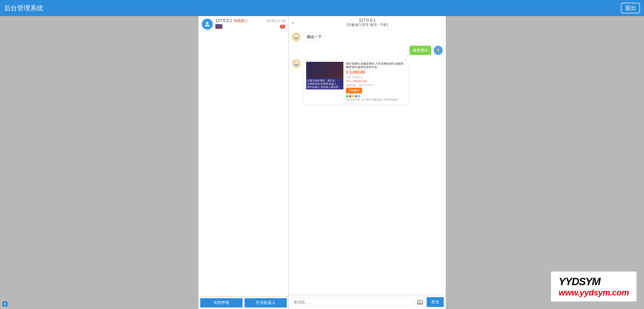 The image size is (644, 309). What do you see at coordinates (594, 282) in the screenshot?
I see `watermark-brand: YYDSYM` at bounding box center [594, 282].